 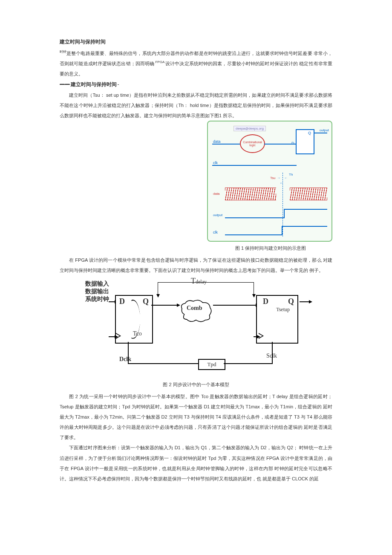 I want to click on tsu-label: Tsu, so click(x=273, y=178).